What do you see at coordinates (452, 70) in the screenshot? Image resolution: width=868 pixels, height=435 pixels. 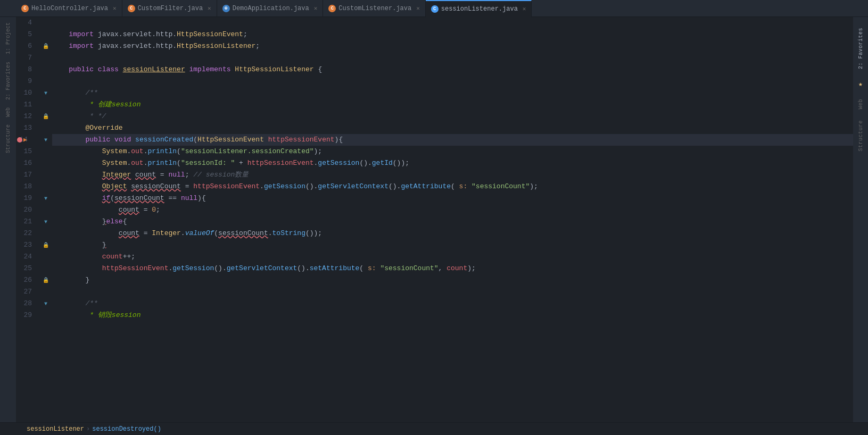 I see `code-line-8: public class sessionListener implements …` at bounding box center [452, 70].